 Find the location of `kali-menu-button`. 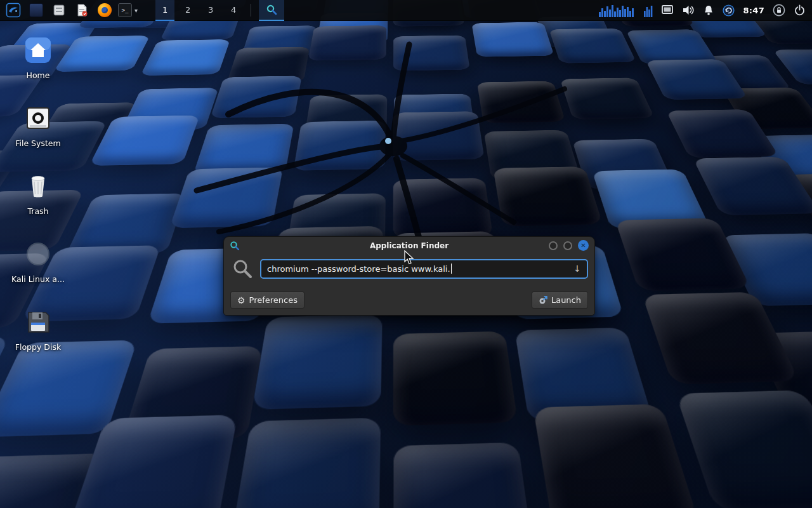

kali-menu-button is located at coordinates (13, 10).